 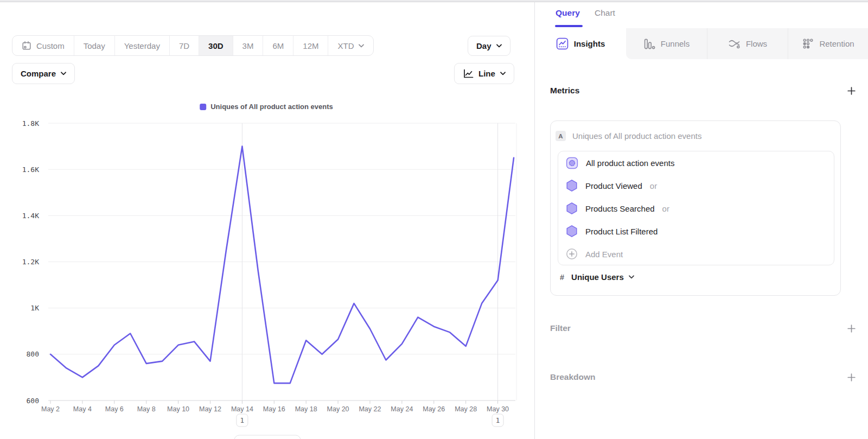 I want to click on metric-card-header: A Uniques of All product action events, so click(x=695, y=136).